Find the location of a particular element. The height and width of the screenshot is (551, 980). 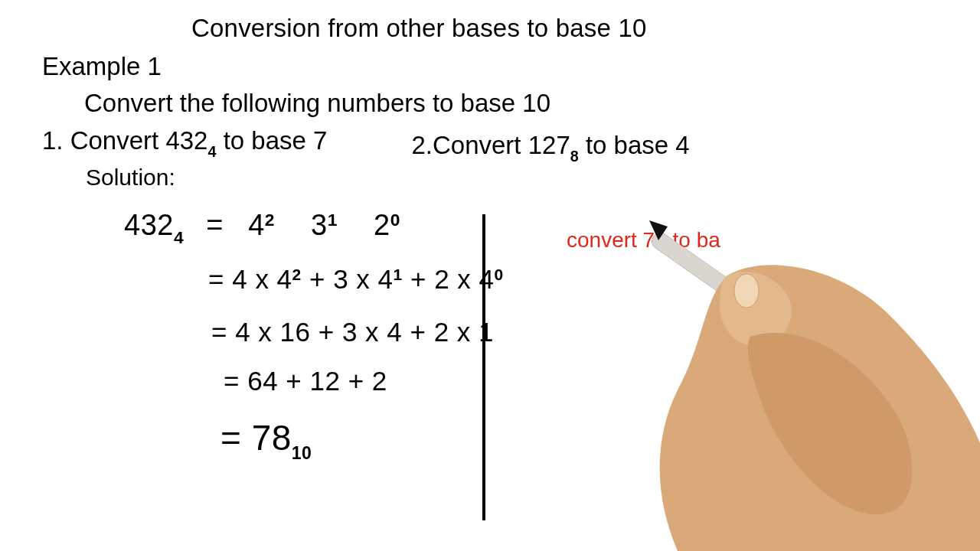

vertical-divider is located at coordinates (484, 367).